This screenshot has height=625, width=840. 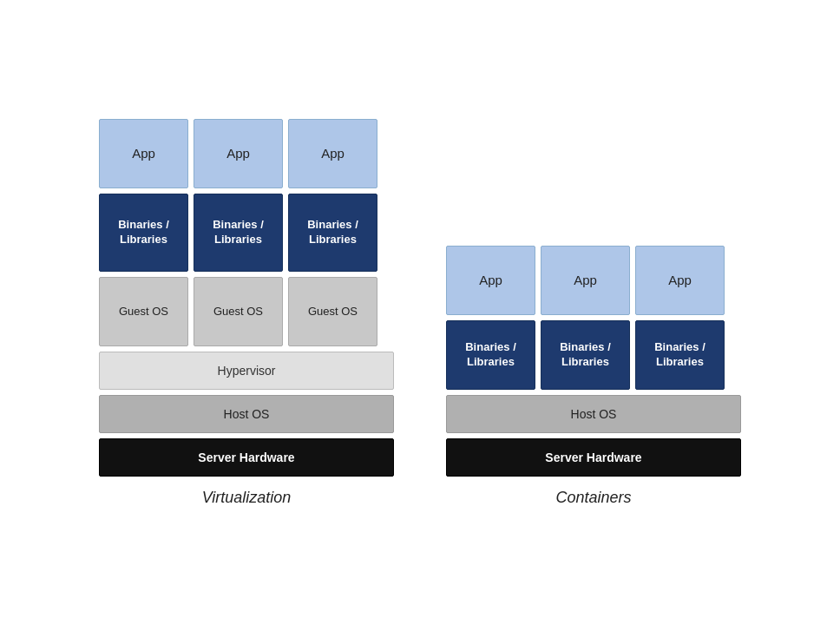 What do you see at coordinates (594, 280) in the screenshot?
I see `cont-apps-row: App App App` at bounding box center [594, 280].